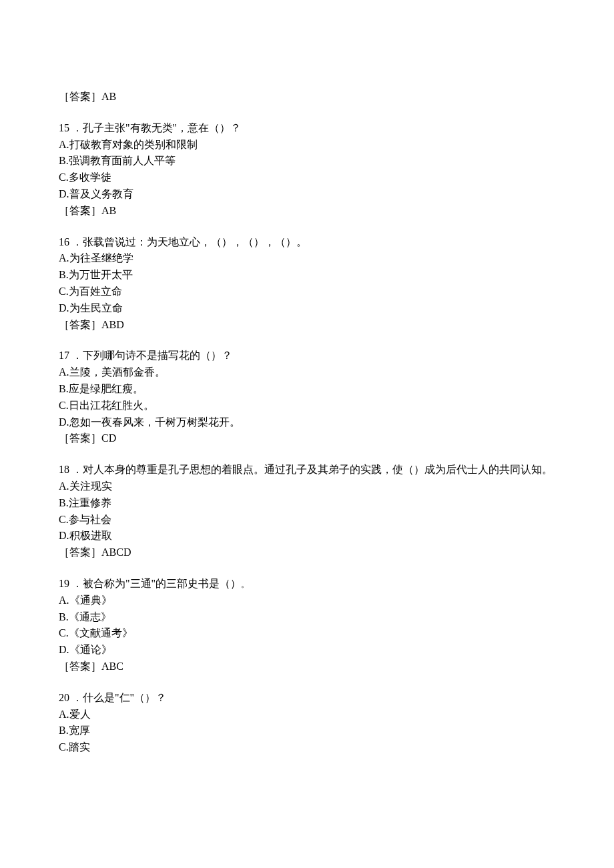 The width and height of the screenshot is (614, 868). Describe the element at coordinates (307, 356) in the screenshot. I see `question-stem: 17 ．下列哪句诗不是描写花的（）？` at that location.